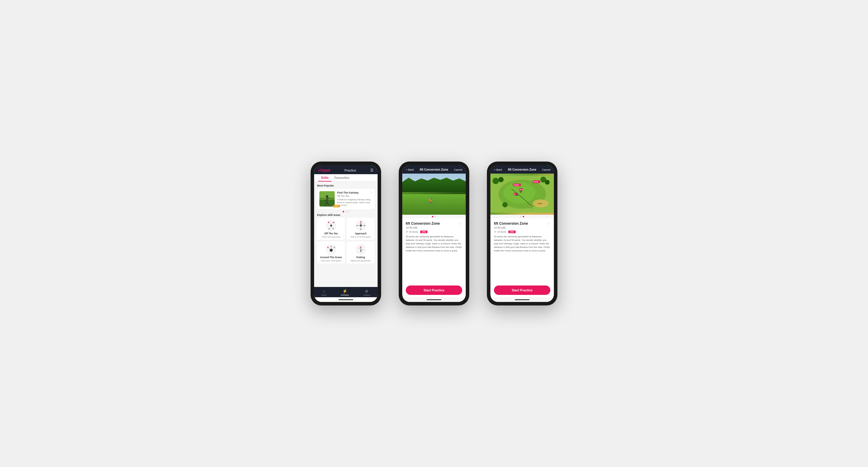 Image resolution: width=868 pixels, height=467 pixels. Describe the element at coordinates (346, 211) in the screenshot. I see `carousel-dots` at that location.